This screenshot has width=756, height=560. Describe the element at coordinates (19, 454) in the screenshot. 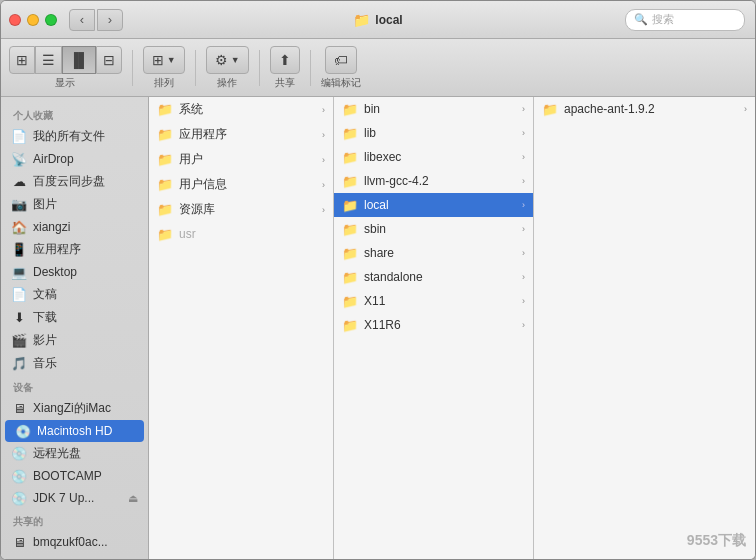

I see `remote-disk-icon: 💿` at that location.